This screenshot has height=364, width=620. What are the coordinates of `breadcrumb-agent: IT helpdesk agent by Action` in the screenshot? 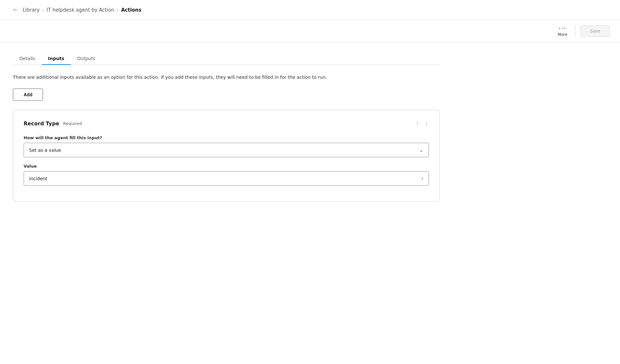 It's located at (80, 10).